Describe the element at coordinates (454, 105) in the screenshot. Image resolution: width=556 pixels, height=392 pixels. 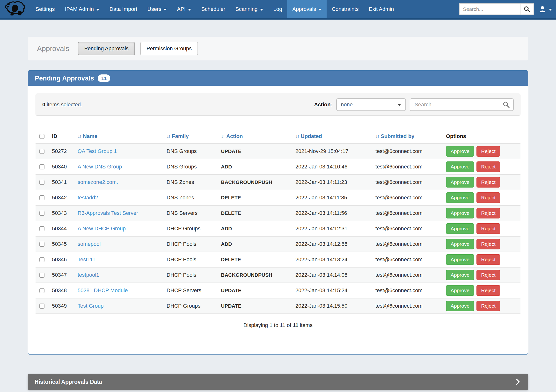
I see `table-search-input` at that location.